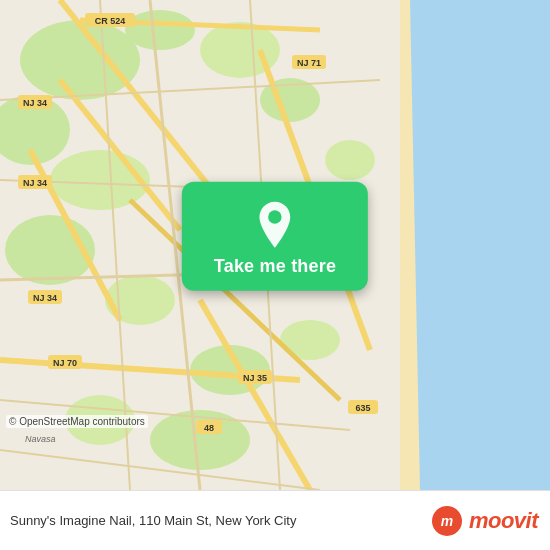 The width and height of the screenshot is (550, 550). I want to click on take-me-there-overlay: Take me there, so click(275, 236).